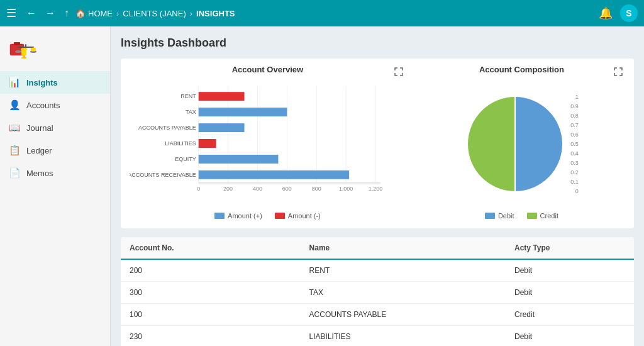  I want to click on legend-positive: Amount (+), so click(238, 216).